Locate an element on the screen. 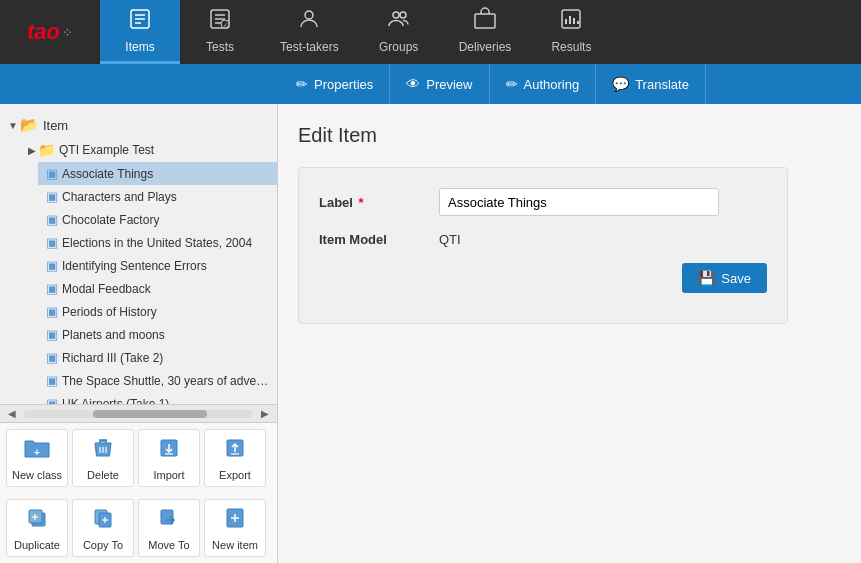 This screenshot has width=861, height=563. export-button: Export is located at coordinates (235, 458).